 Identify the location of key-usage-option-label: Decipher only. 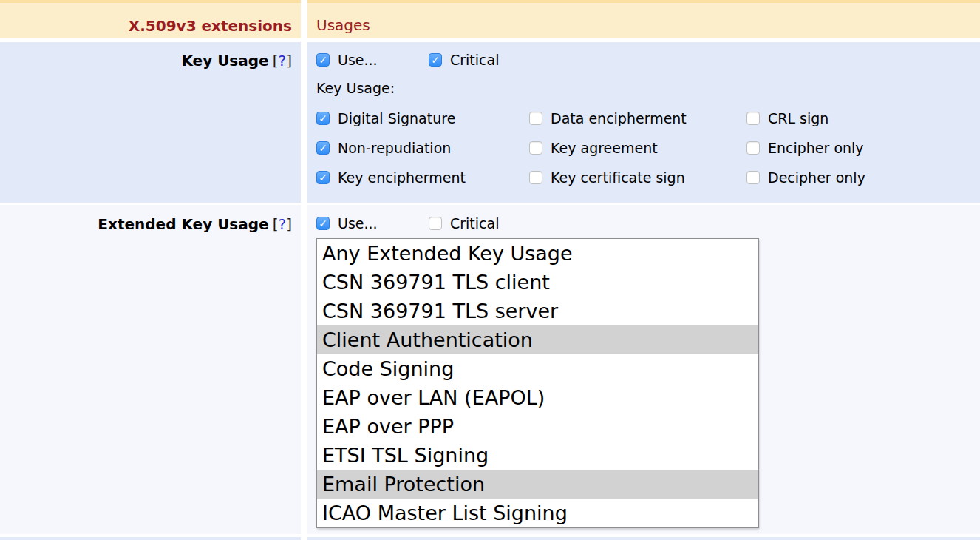
(817, 178).